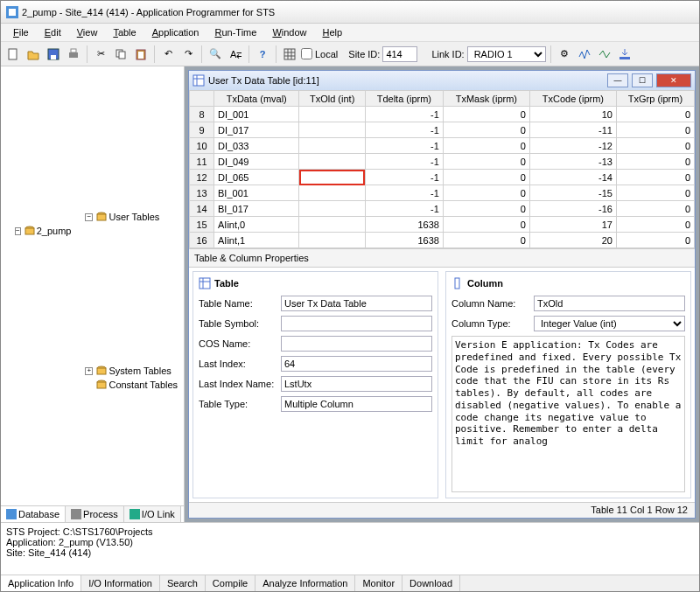  What do you see at coordinates (176, 32) in the screenshot?
I see `menu-application: Application` at bounding box center [176, 32].